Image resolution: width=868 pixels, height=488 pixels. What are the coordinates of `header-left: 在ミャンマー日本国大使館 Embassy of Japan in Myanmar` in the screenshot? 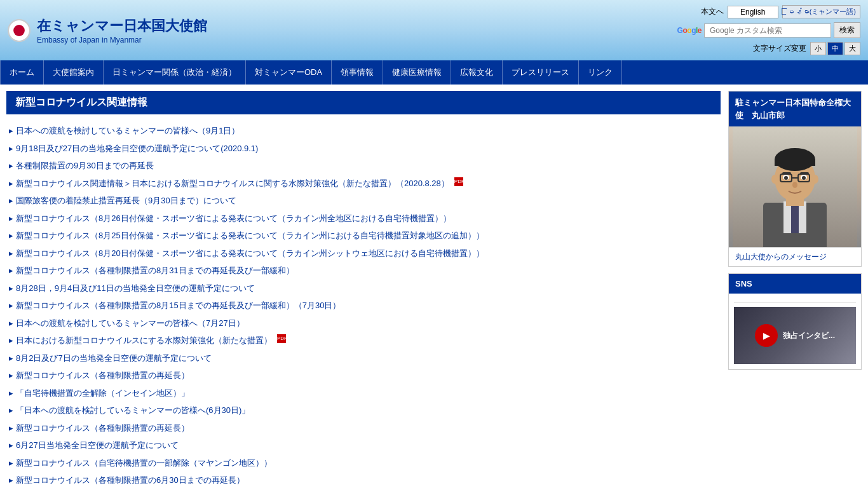 It's located at (107, 30).